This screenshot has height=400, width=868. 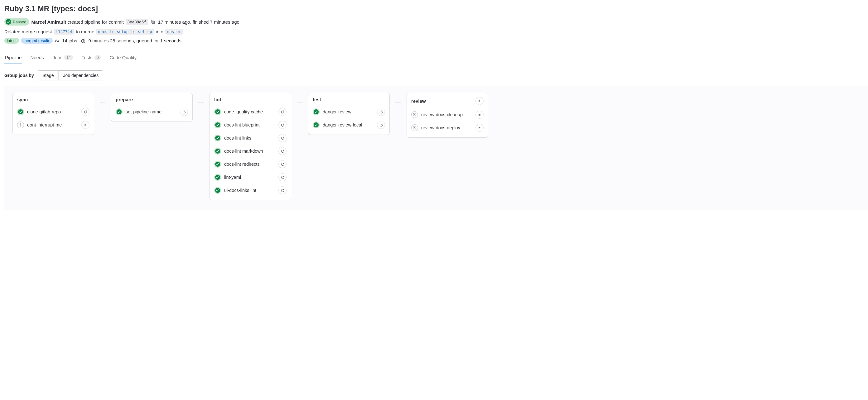 What do you see at coordinates (447, 114) in the screenshot?
I see `job-row: review-docs-cleanup` at bounding box center [447, 114].